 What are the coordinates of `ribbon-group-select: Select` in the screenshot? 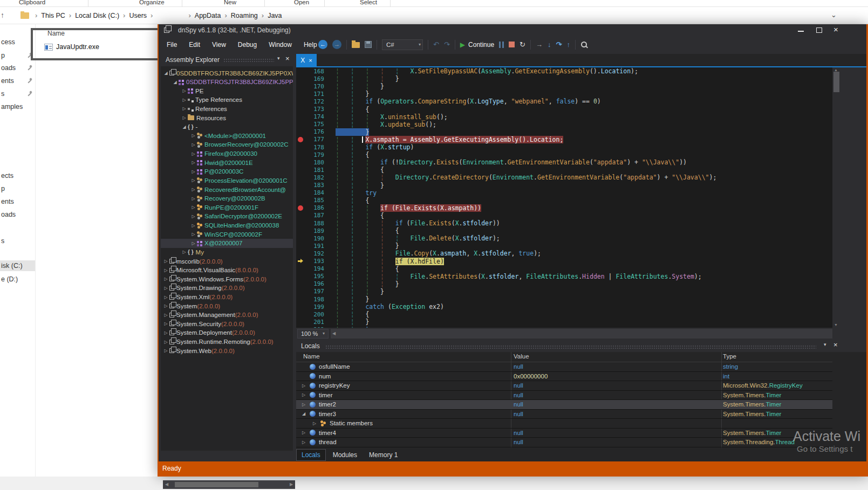 It's located at (368, 3).